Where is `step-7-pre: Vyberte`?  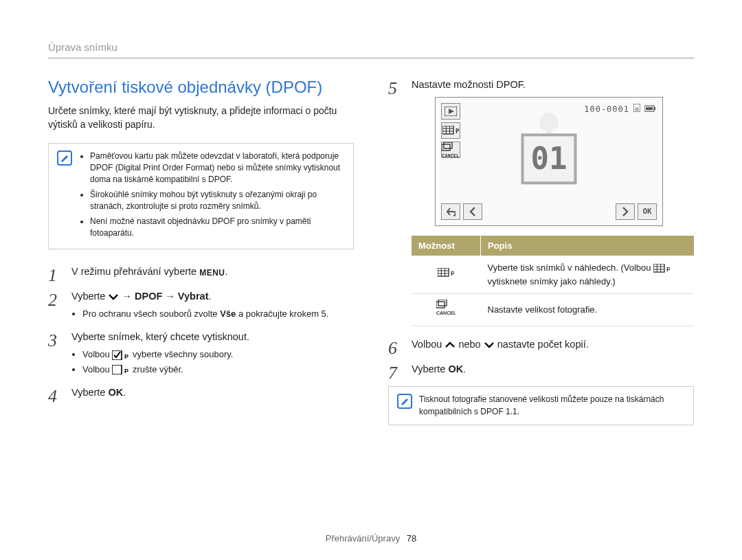
step-7-pre: Vyberte is located at coordinates (430, 369).